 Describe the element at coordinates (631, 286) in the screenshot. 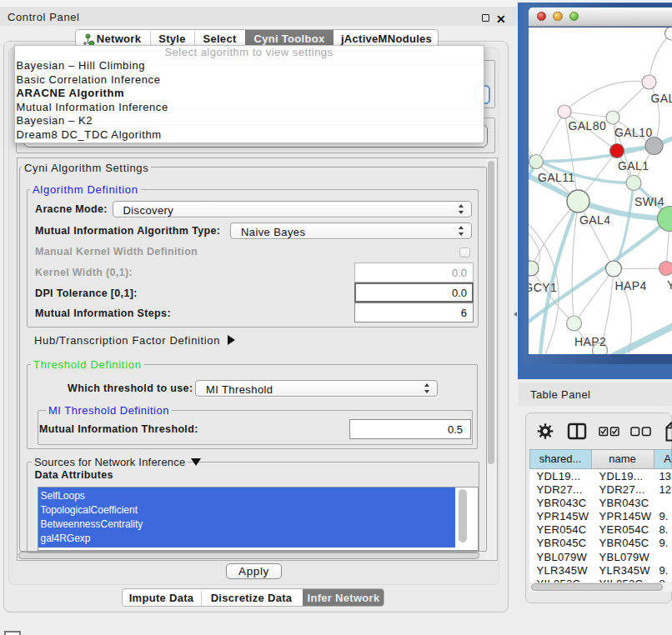

I see `svg-text: HAP4` at that location.